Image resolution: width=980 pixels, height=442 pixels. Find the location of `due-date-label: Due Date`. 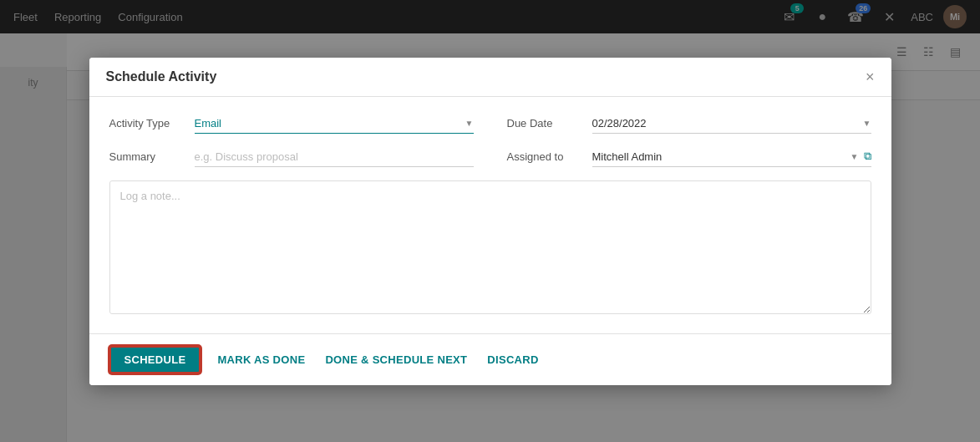

due-date-label: Due Date is located at coordinates (545, 124).